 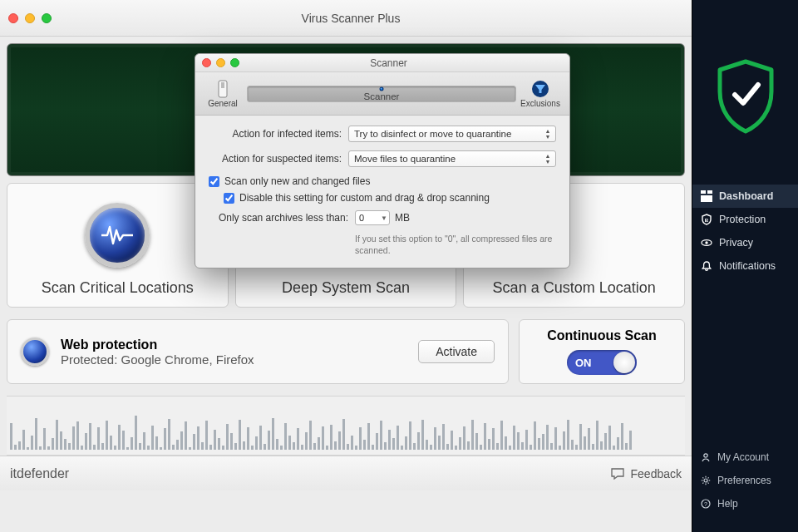 What do you see at coordinates (745, 266) in the screenshot?
I see `sidebar-item-notifications: Notifications` at bounding box center [745, 266].